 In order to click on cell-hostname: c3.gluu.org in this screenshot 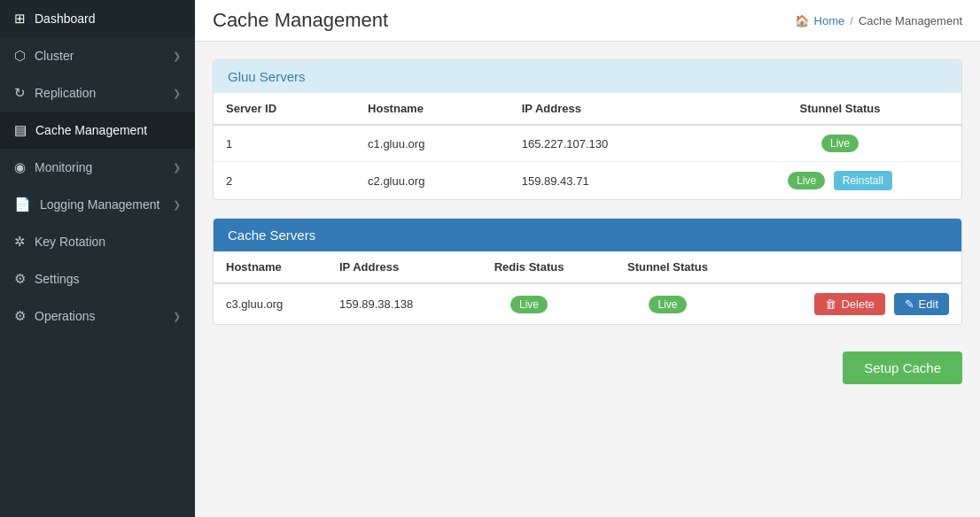, I will do `click(270, 304)`.